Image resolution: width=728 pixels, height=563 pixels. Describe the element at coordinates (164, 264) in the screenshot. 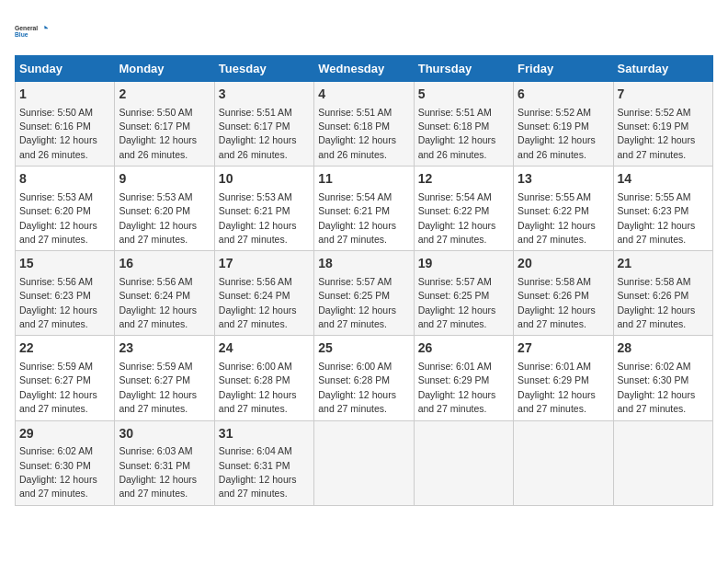

I see `day-number: 16` at that location.